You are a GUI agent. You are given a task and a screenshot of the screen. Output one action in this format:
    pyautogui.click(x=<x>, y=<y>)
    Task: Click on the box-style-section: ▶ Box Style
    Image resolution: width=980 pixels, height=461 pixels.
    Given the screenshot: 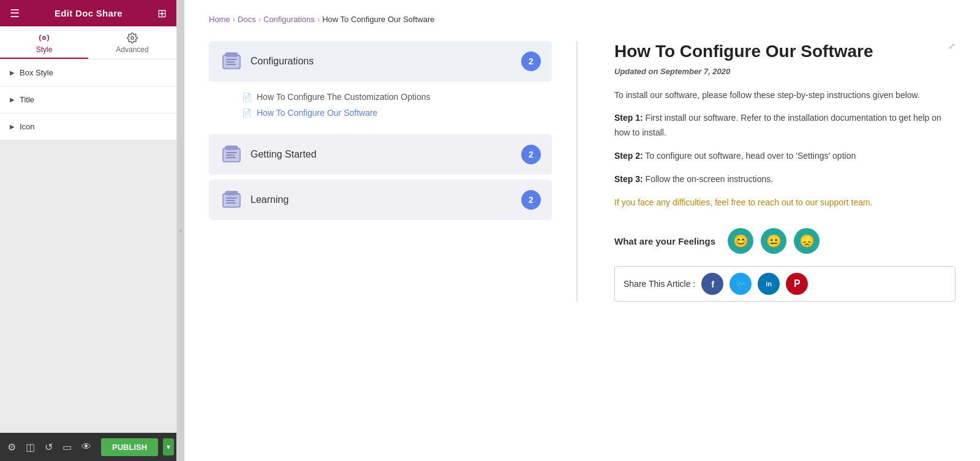 What is the action you would take?
    pyautogui.click(x=88, y=73)
    